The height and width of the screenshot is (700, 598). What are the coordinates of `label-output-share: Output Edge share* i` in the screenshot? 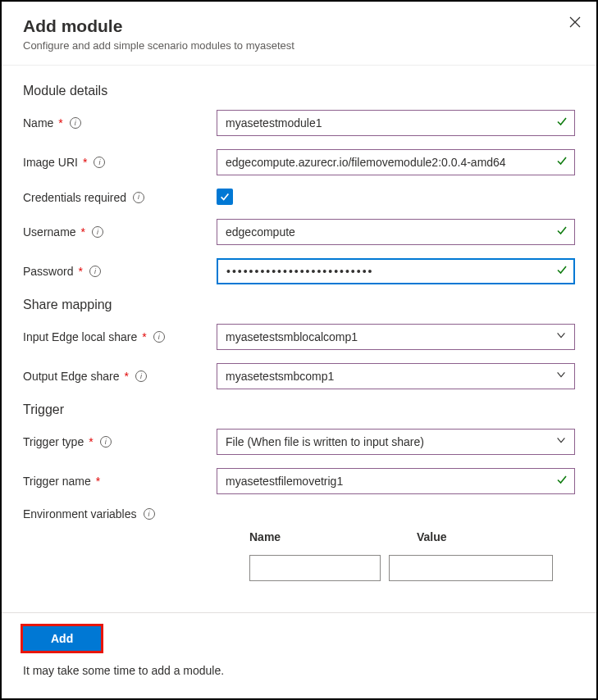 It's located at (120, 376).